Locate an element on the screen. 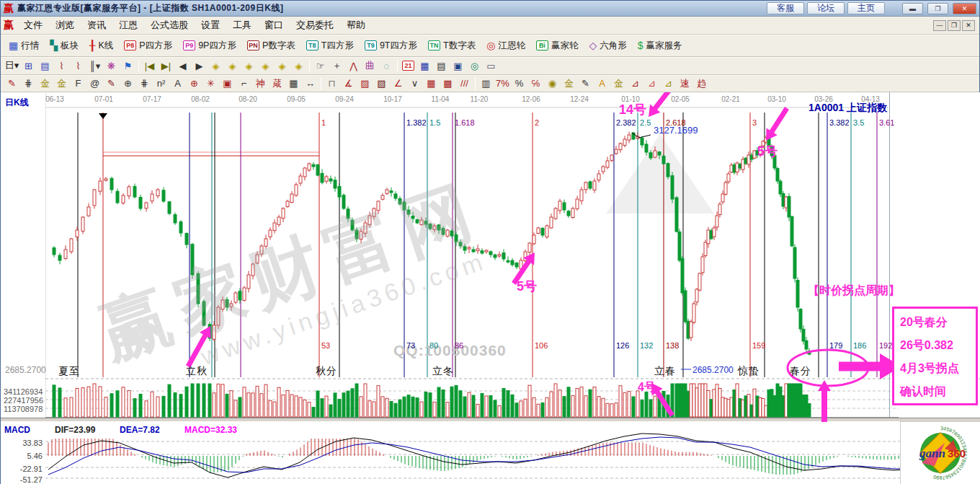 This screenshot has width=980, height=484. toolbar-p-square-button: P8P四方形 is located at coordinates (148, 46).